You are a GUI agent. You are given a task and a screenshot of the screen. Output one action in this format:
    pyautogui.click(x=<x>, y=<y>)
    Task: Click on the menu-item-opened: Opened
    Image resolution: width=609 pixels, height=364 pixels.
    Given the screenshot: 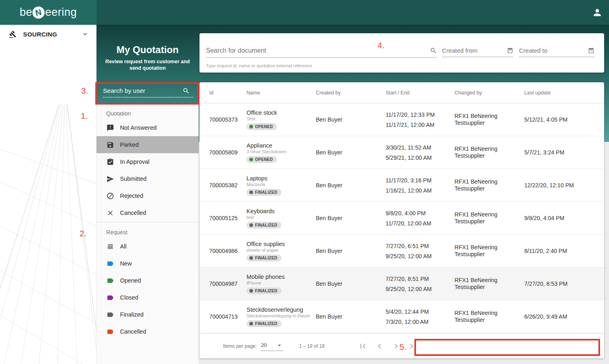 What is the action you would take?
    pyautogui.click(x=148, y=280)
    